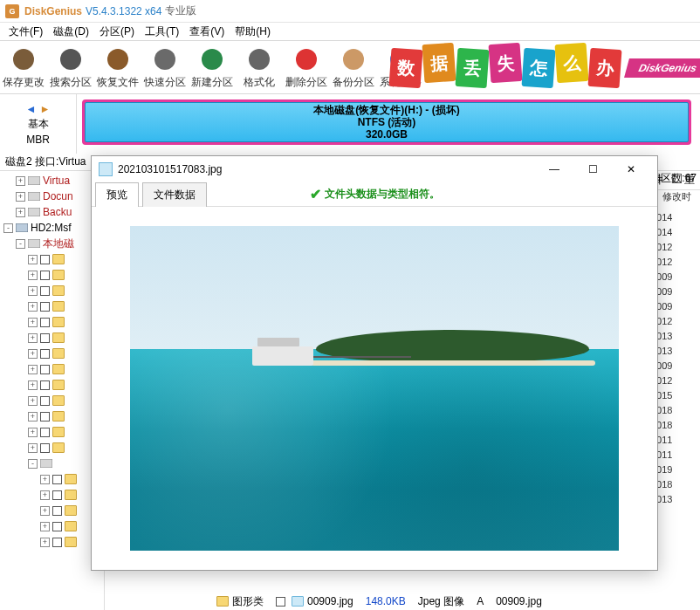 The width and height of the screenshot is (700, 610). I want to click on list-item: 2015, so click(676, 394).